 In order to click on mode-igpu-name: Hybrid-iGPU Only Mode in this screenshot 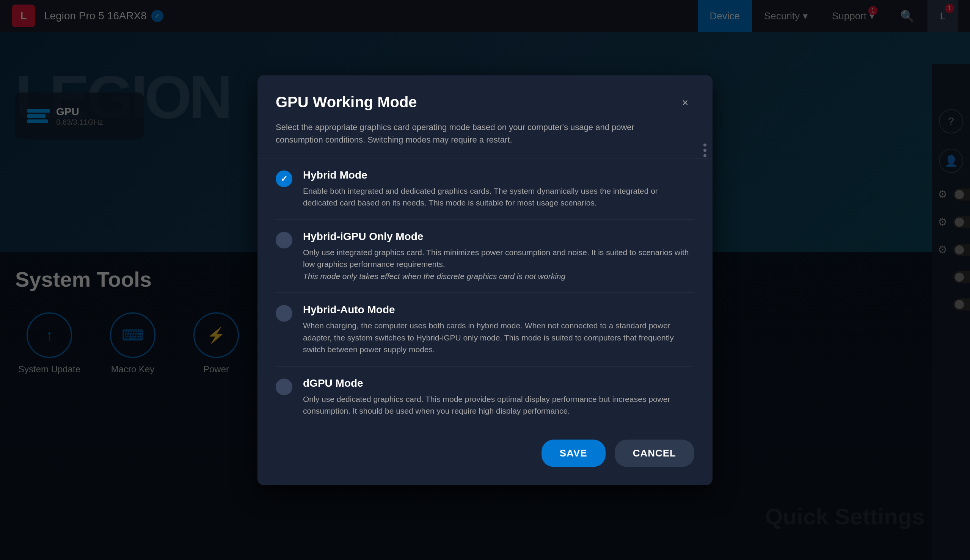, I will do `click(498, 236)`.